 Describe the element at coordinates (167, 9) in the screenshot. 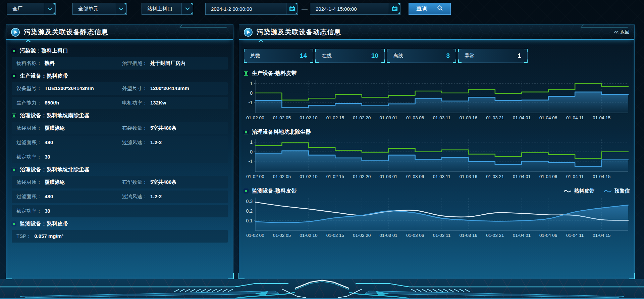

I see `select-source: 熟料上料口` at that location.